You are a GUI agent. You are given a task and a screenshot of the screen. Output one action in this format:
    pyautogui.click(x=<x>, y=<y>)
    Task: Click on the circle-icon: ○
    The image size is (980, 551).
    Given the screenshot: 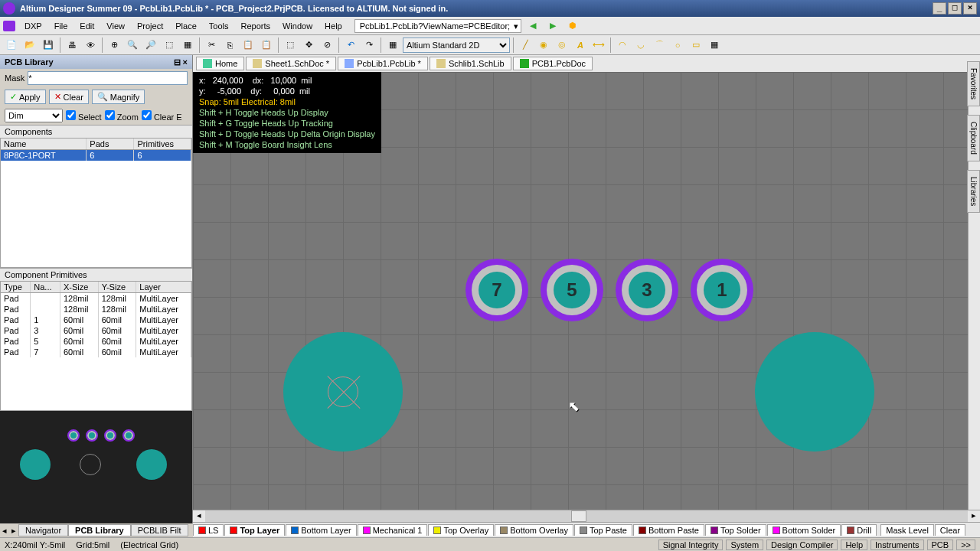 What is the action you would take?
    pyautogui.click(x=678, y=45)
    